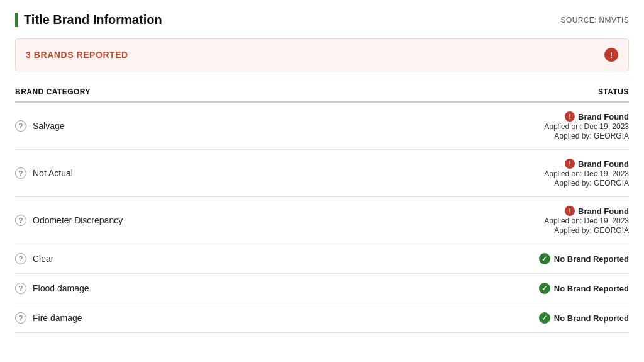  I want to click on page-header: Title Brand Information SOURCE: NMVTIS, so click(322, 20).